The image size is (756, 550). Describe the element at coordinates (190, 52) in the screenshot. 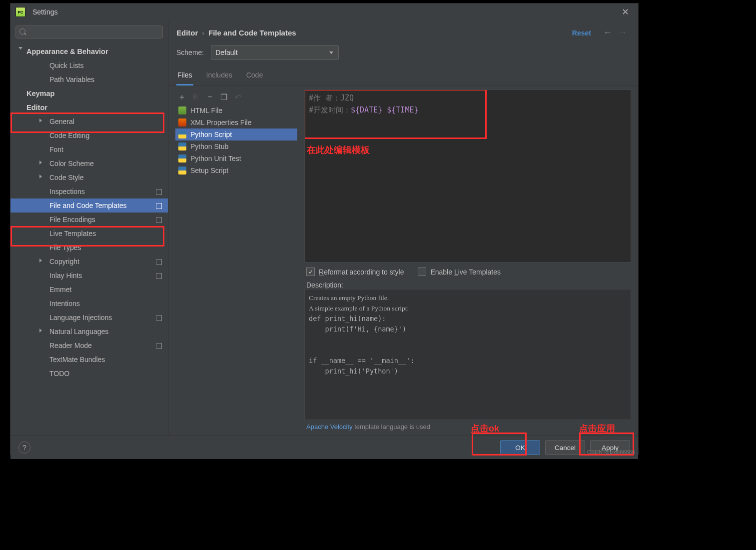

I see `scheme-label: Scheme:` at that location.